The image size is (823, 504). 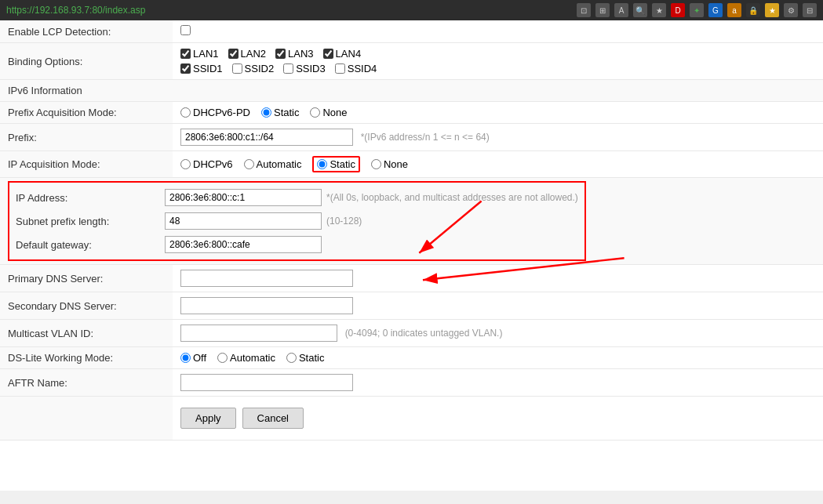 What do you see at coordinates (86, 383) in the screenshot?
I see `aftr-label: AFTR Name:` at bounding box center [86, 383].